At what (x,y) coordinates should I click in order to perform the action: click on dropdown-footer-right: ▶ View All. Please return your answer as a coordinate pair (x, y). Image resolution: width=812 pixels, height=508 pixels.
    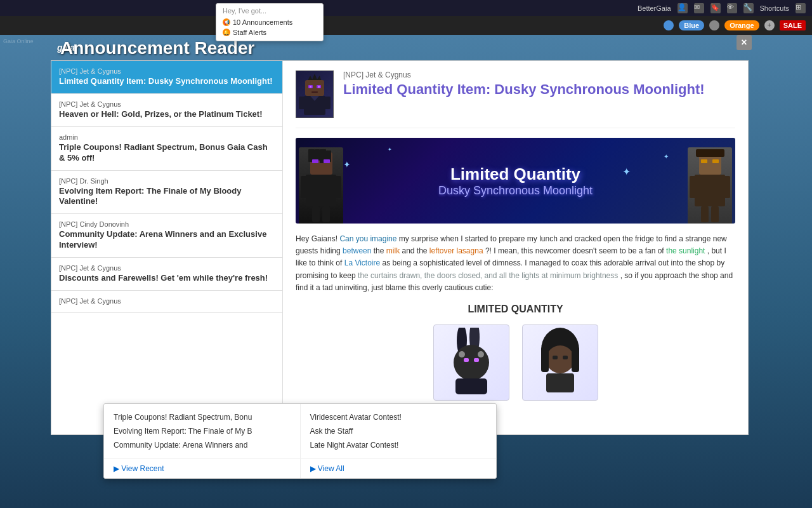
    Looking at the image, I should click on (398, 469).